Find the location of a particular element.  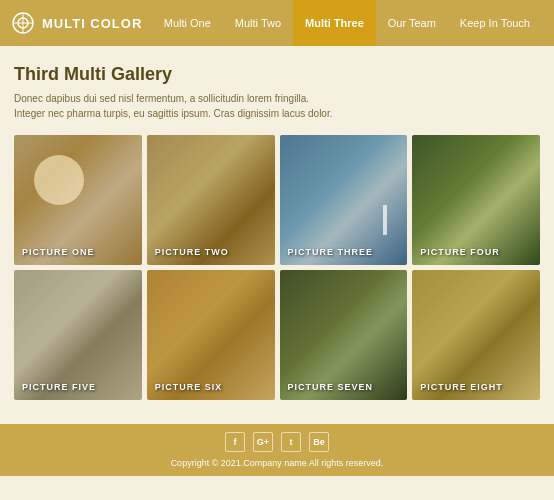

picture-eight-overlay: PICTURE EIGHT is located at coordinates (476, 335).